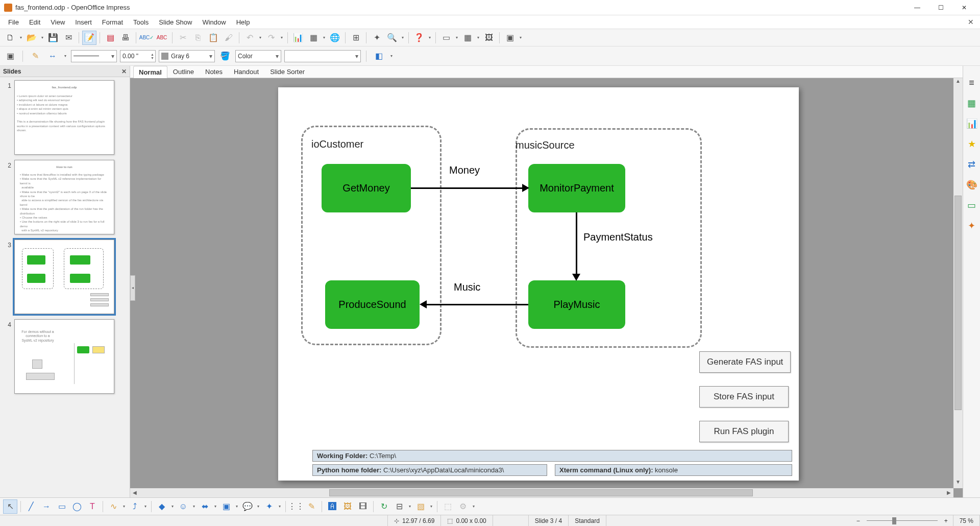 The image size is (980, 526). What do you see at coordinates (112, 22) in the screenshot?
I see `menu-format: Format` at bounding box center [112, 22].